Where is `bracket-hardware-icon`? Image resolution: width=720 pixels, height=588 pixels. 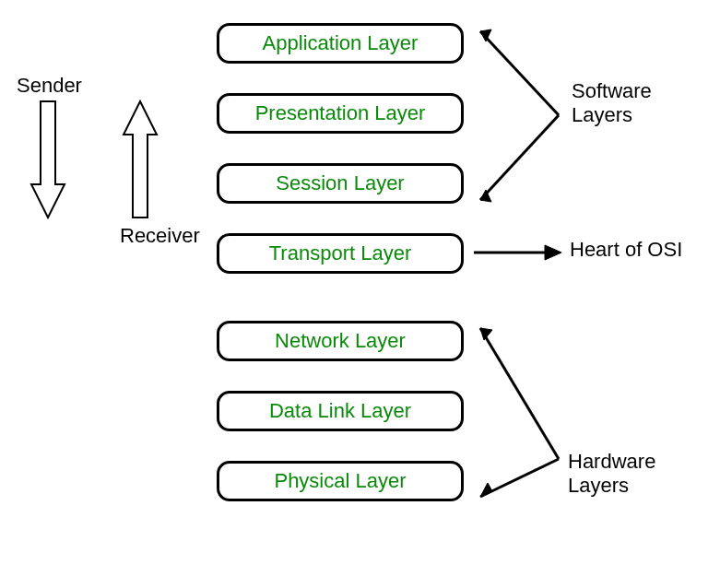 bracket-hardware-icon is located at coordinates (517, 413).